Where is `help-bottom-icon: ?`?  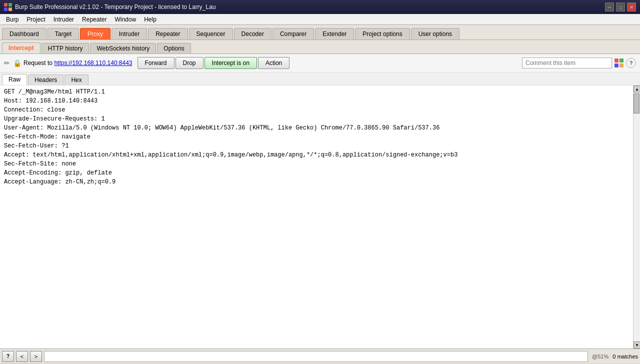 help-bottom-icon: ? is located at coordinates (8, 356).